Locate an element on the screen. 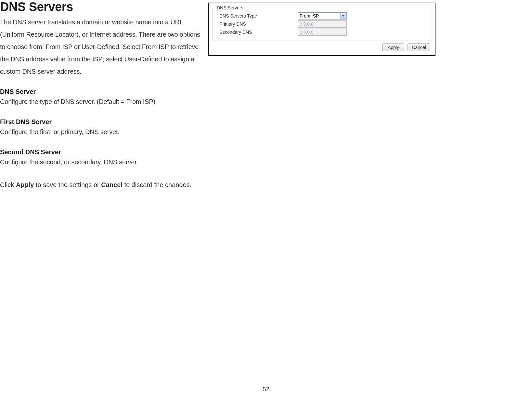 The height and width of the screenshot is (402, 532). footer-apply-word: Apply is located at coordinates (25, 185).